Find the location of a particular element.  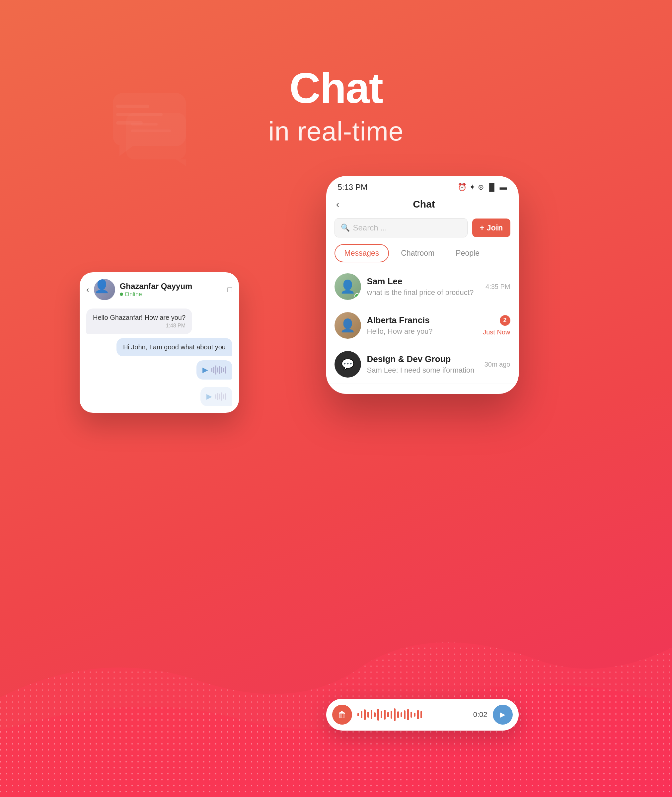

phone-header: ‹ Chat is located at coordinates (422, 205).